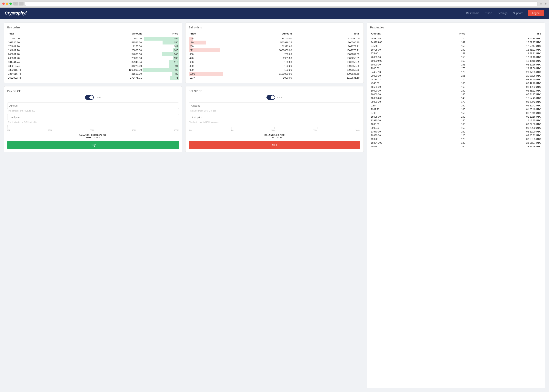 This screenshot has width=549, height=392. What do you see at coordinates (207, 39) in the screenshot?
I see `sell-price-cell: 165` at bounding box center [207, 39].